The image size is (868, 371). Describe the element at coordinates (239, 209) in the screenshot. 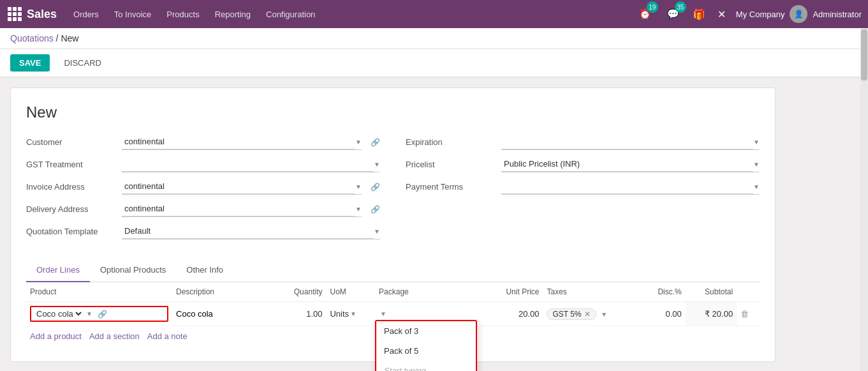

I see `delivery-address-input` at that location.